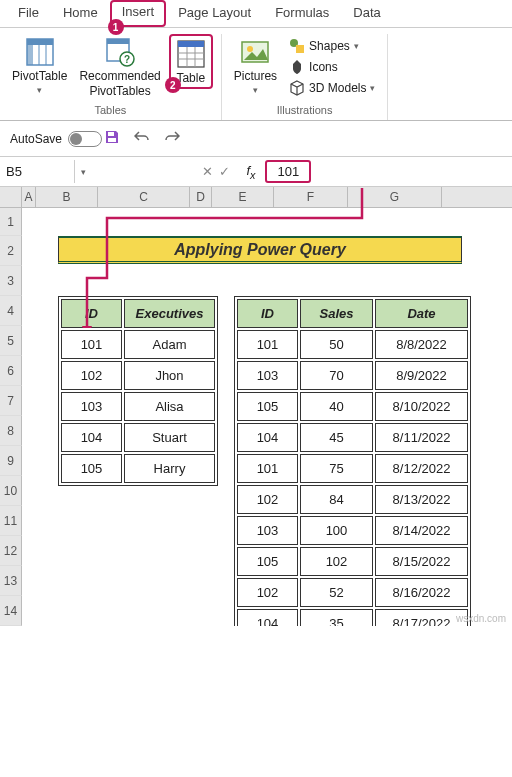 The image size is (512, 777). I want to click on col-header-g: G, so click(395, 197).